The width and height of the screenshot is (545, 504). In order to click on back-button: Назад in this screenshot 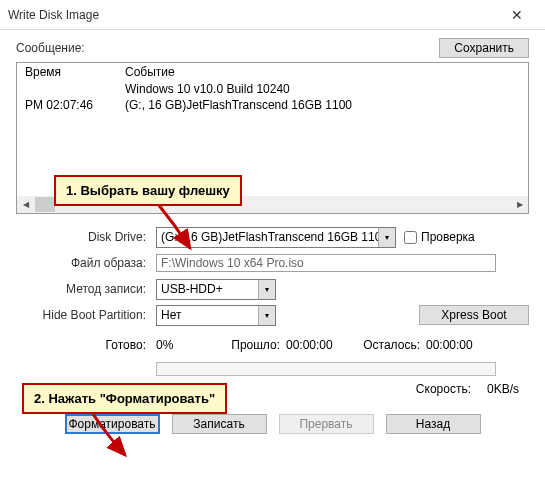, I will do `click(434, 424)`.